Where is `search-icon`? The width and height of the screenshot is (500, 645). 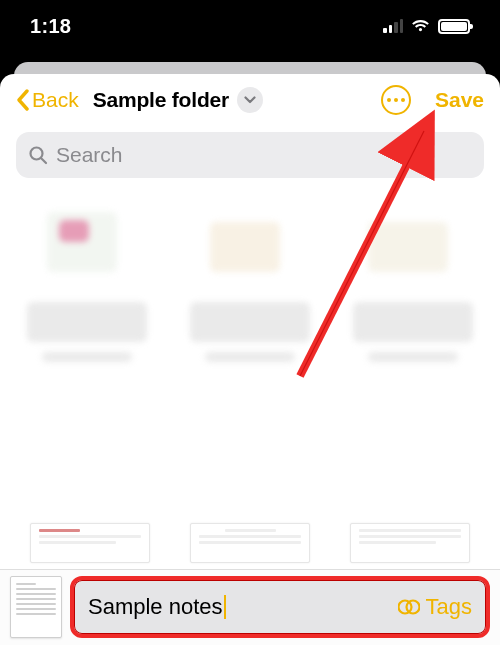
search-icon is located at coordinates (38, 155).